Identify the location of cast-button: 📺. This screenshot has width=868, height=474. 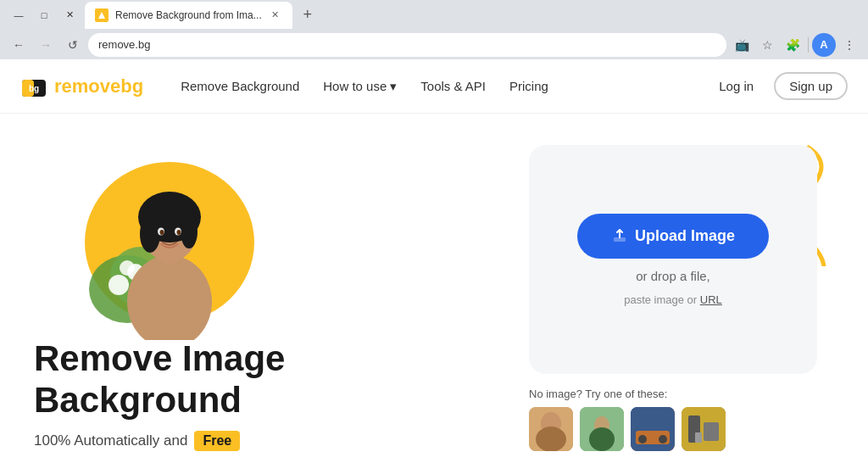
(742, 45).